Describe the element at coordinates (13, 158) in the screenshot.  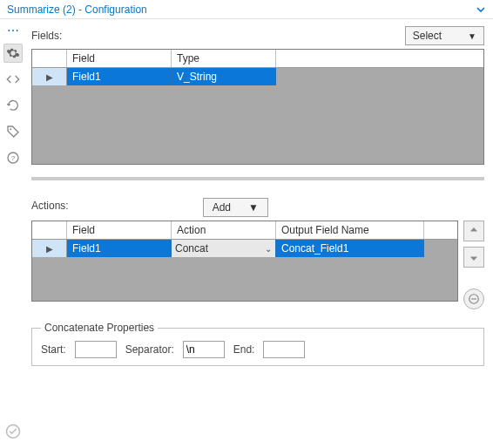
I see `help-icon: ?` at that location.